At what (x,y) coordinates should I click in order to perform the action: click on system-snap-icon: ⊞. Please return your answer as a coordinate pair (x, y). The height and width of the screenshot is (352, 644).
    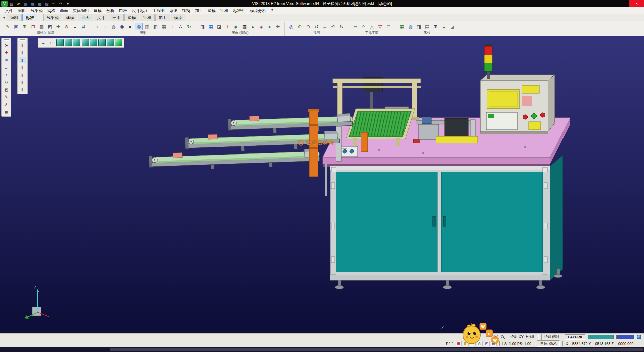
    Looking at the image, I should click on (435, 26).